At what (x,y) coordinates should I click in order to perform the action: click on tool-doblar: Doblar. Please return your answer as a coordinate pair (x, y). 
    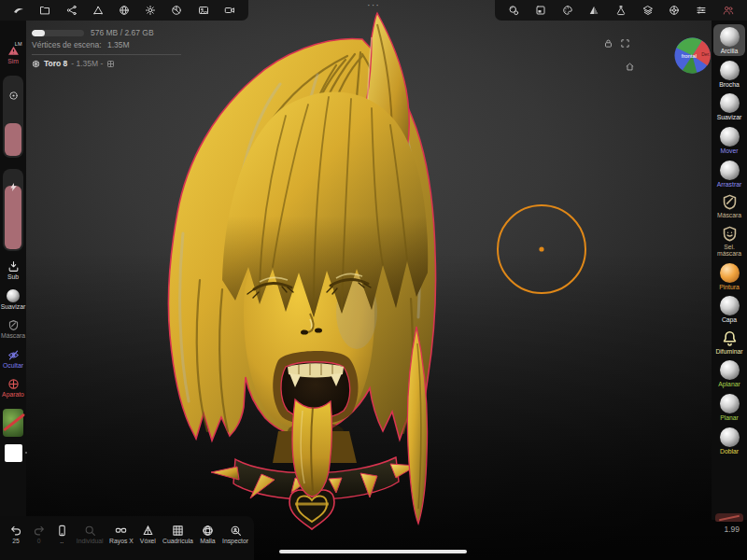
    Looking at the image, I should click on (729, 441).